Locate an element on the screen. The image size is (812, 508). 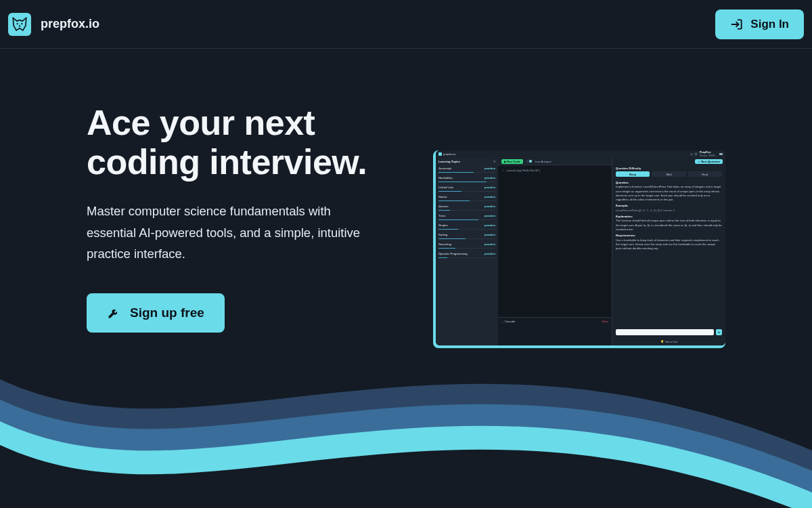
lightbulb-icon: 💡 is located at coordinates (662, 341).